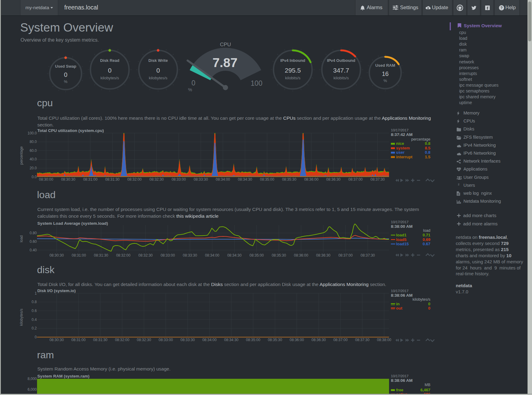 The height and width of the screenshot is (395, 532). Describe the element at coordinates (402, 244) in the screenshot. I see `svg-text: load15` at that location.